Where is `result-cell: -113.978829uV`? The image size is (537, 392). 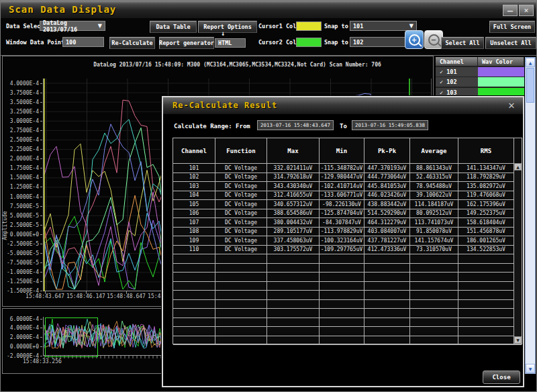
result-cell: -113.978829uV is located at coordinates (342, 232).